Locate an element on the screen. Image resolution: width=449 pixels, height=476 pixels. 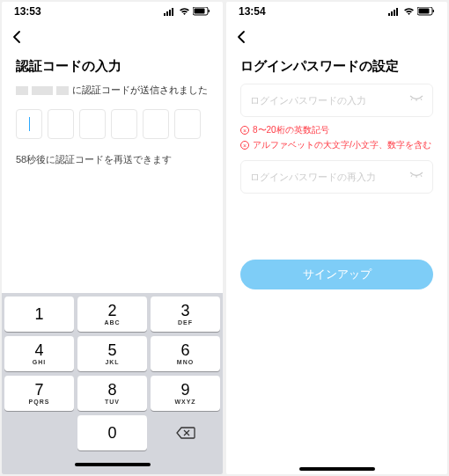
key-letters: TUV is located at coordinates (113, 401).